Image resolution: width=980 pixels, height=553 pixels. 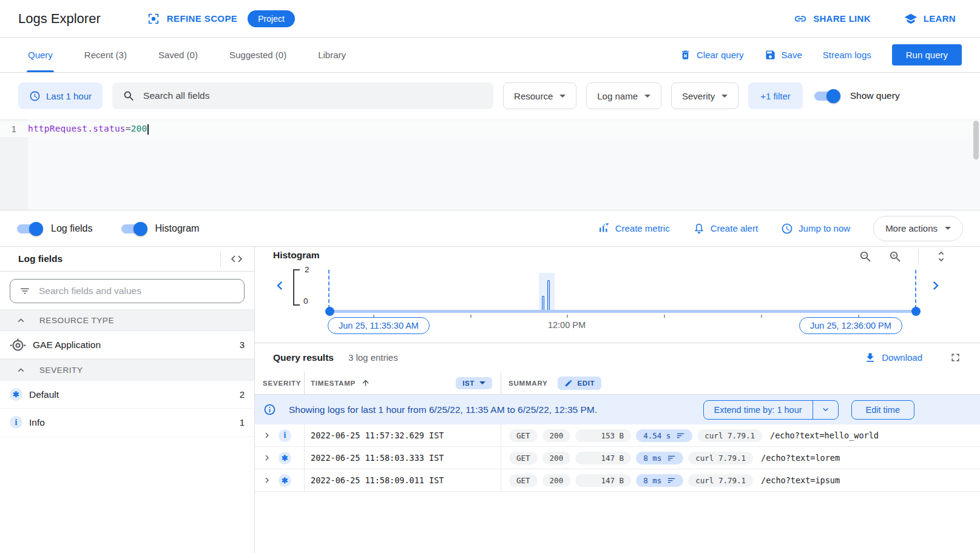 What do you see at coordinates (61, 96) in the screenshot?
I see `time-range-chip: Last 1 hour` at bounding box center [61, 96].